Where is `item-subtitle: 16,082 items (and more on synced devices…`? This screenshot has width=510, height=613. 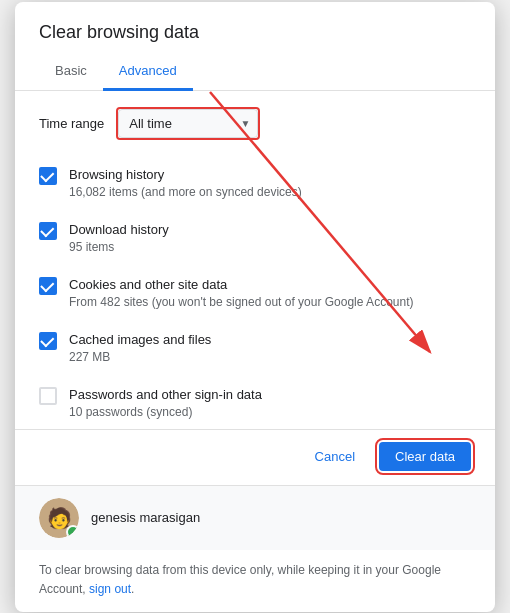
item-subtitle: 16,082 items (and more on synced devices… is located at coordinates (186, 192).